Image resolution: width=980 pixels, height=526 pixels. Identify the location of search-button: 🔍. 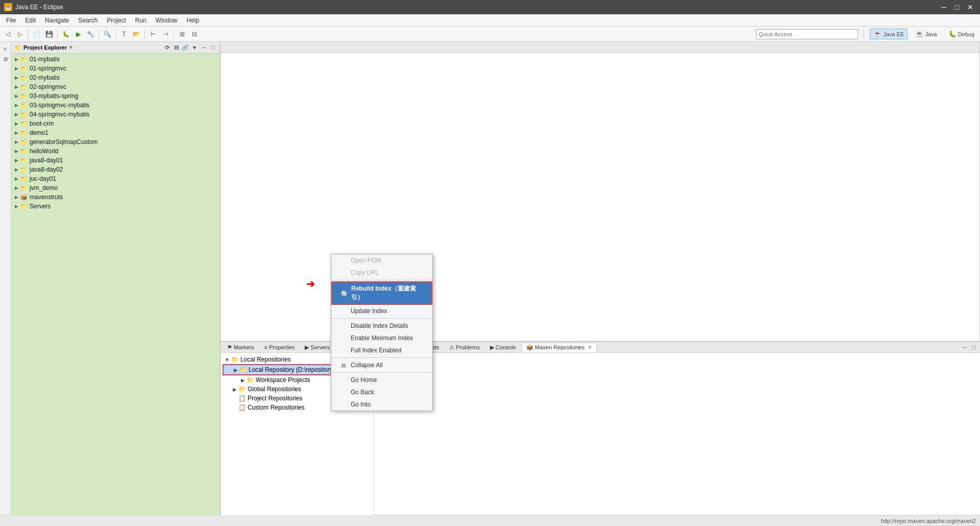
(107, 34).